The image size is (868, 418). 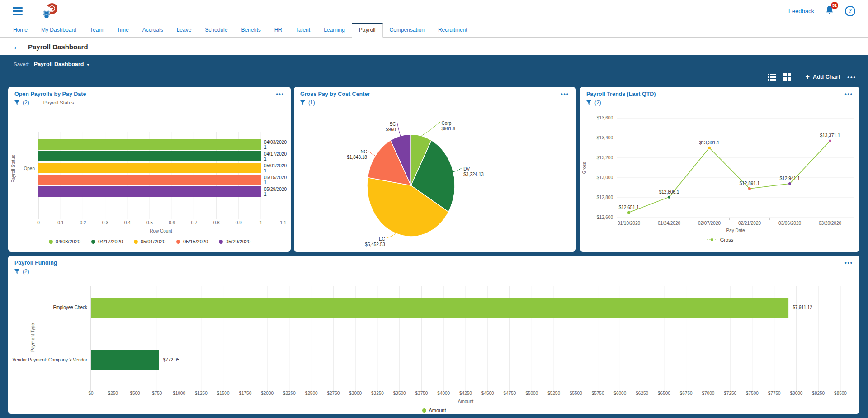 I want to click on tab-leave: Leave, so click(x=184, y=30).